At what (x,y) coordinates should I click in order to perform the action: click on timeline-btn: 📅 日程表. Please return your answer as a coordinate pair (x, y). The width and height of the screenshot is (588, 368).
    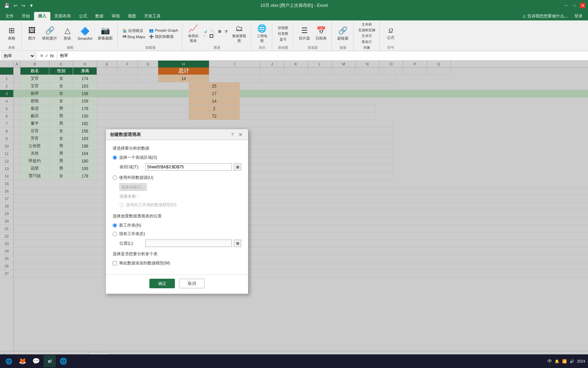
    Looking at the image, I should click on (321, 33).